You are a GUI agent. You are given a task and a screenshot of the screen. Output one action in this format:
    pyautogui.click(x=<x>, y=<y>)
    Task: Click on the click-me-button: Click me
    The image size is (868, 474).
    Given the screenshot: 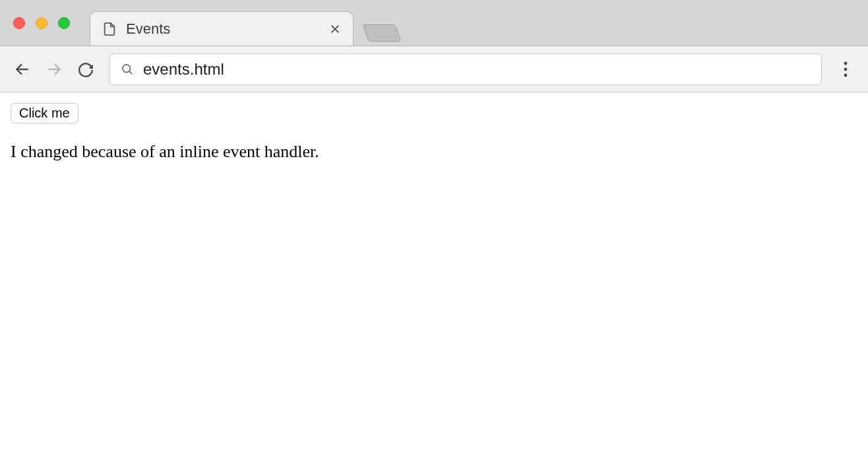 What is the action you would take?
    pyautogui.click(x=45, y=114)
    